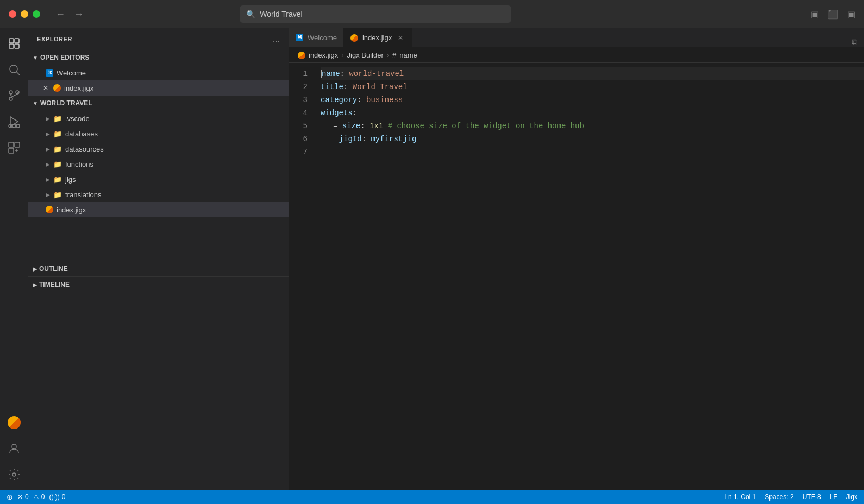 The width and height of the screenshot is (864, 504). Describe the element at coordinates (71, 179) in the screenshot. I see `folder-jigs-label: jigs` at that location.